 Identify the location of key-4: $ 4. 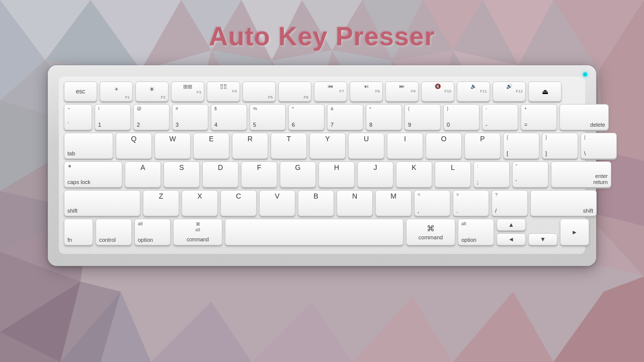
(229, 117).